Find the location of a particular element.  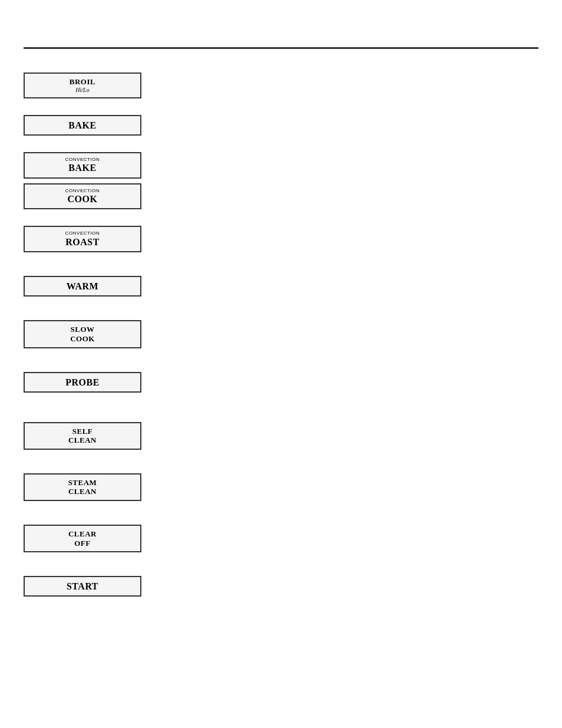

self-clean-button: Self Clean is located at coordinates (82, 436).